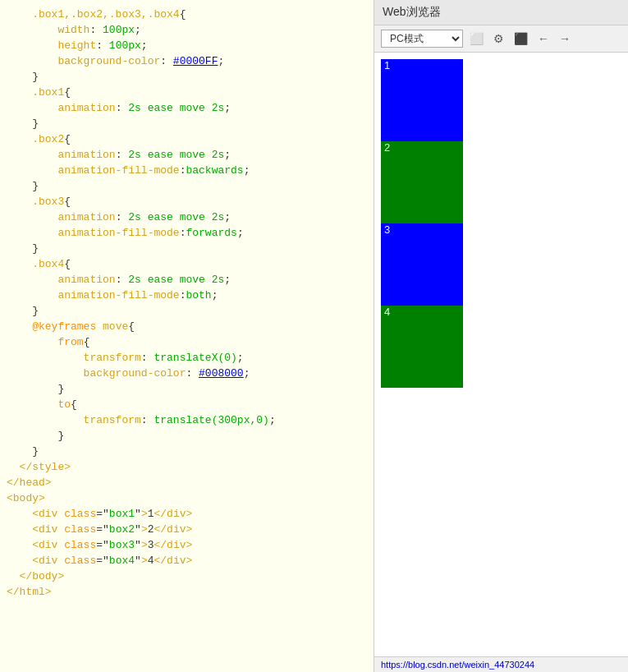 This screenshot has height=672, width=628. Describe the element at coordinates (543, 39) in the screenshot. I see `back-button: ←` at that location.